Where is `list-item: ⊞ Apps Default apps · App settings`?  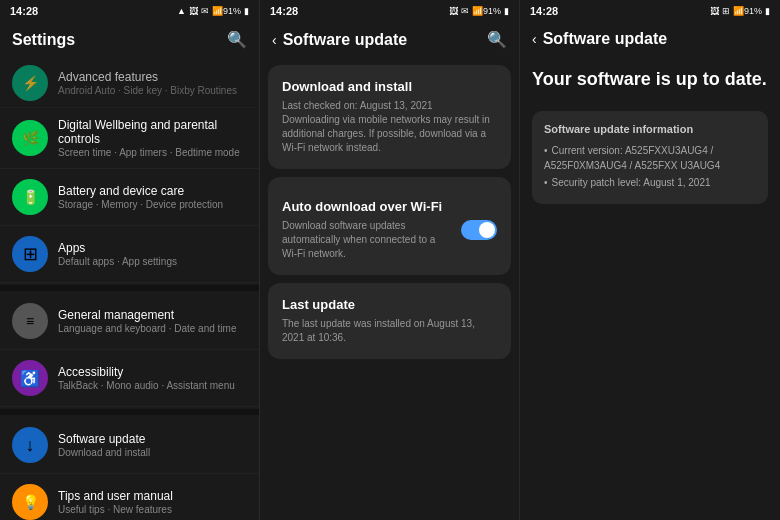
list-item: ⊞ Apps Default apps · App settings is located at coordinates (130, 254).